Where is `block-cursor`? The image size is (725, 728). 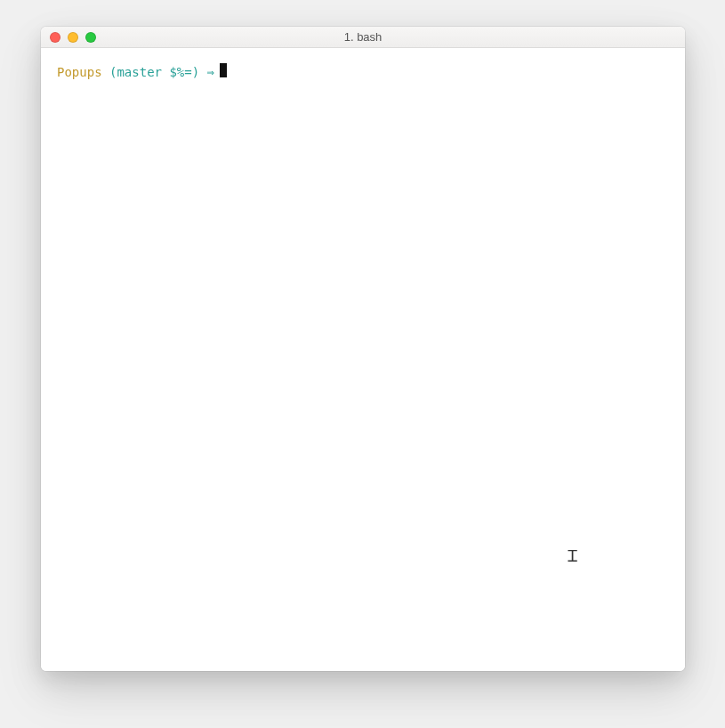
block-cursor is located at coordinates (223, 70).